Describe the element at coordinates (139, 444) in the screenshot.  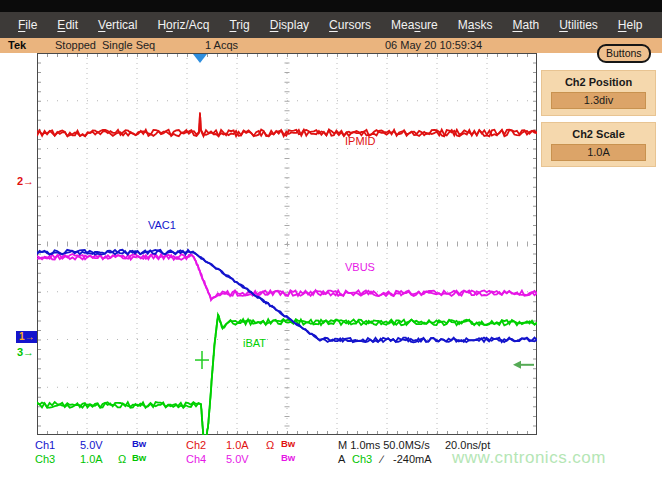
I see `ch1-bandwidth-badge: Bw` at that location.